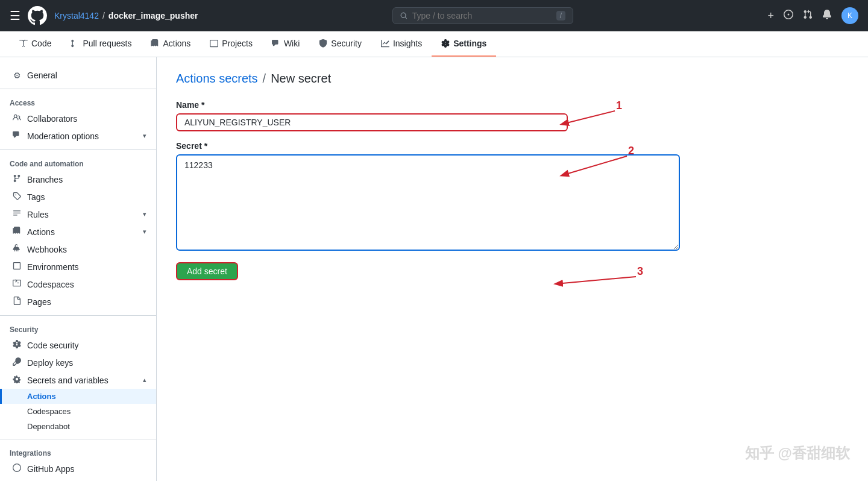 Image resolution: width=868 pixels, height=481 pixels. Describe the element at coordinates (286, 44) in the screenshot. I see `tab-wiki: Wiki` at that location.